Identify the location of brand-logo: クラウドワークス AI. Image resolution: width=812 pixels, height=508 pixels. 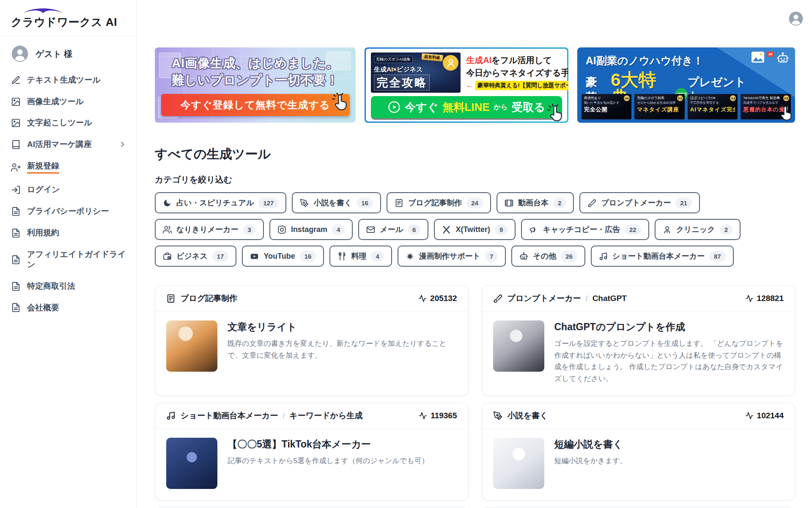
(68, 18).